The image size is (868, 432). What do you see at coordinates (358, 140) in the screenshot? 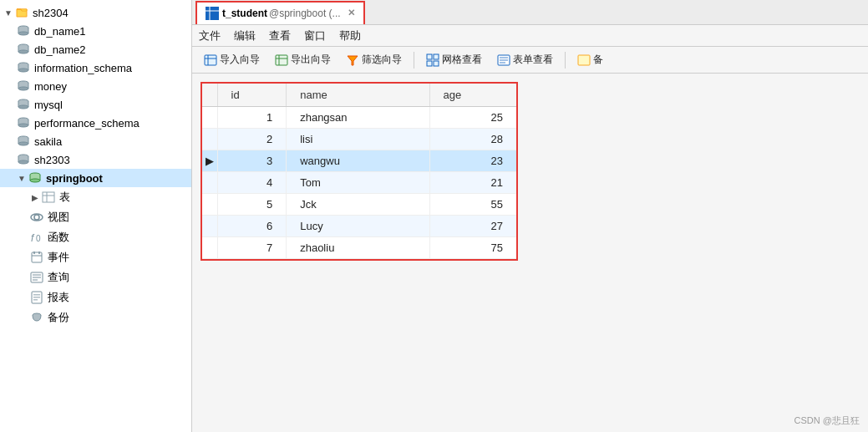
I see `cell-name: lisi` at bounding box center [358, 140].